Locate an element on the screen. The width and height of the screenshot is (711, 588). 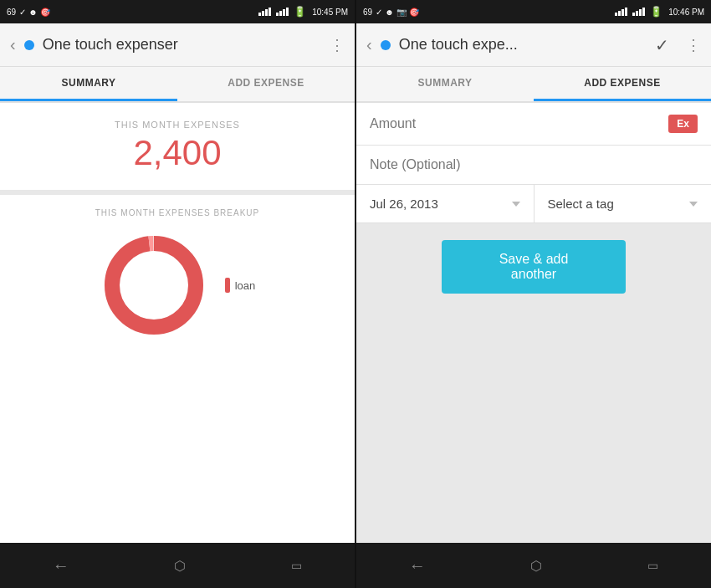
tab-summary-right: SUMMARY is located at coordinates (445, 84).